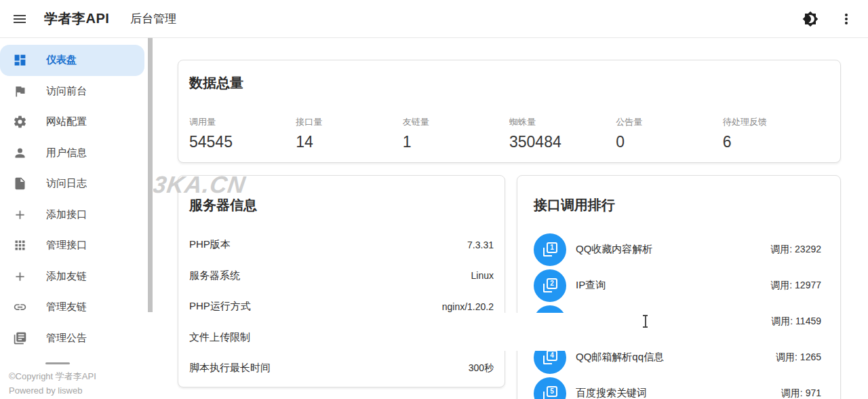 The image size is (868, 399). Describe the element at coordinates (66, 277) in the screenshot. I see `sidebar-item-label: 添加友链` at that location.